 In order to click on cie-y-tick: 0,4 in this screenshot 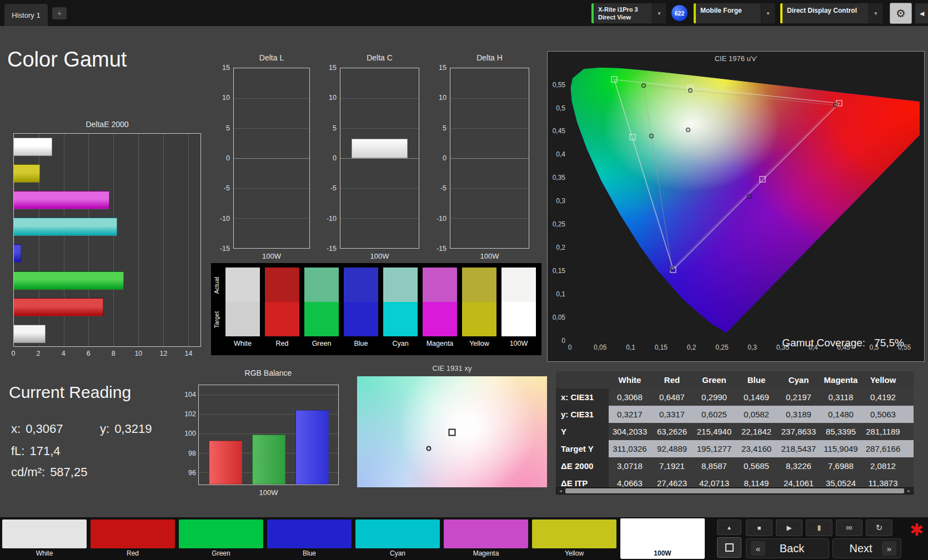, I will do `click(561, 154)`.